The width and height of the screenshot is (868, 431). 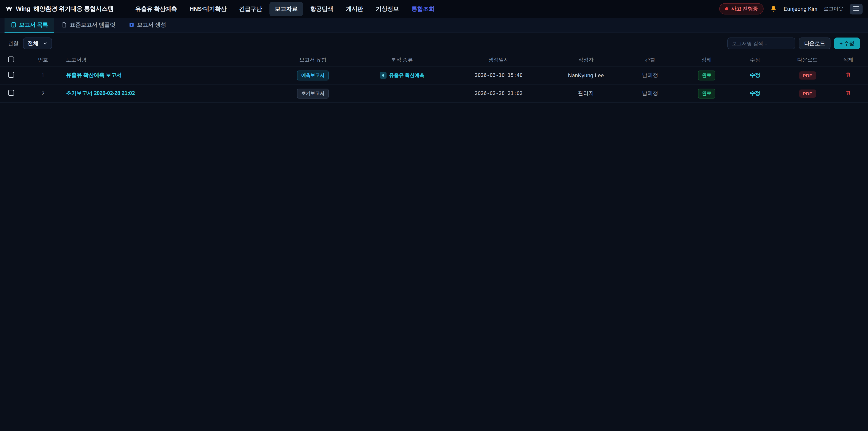 I want to click on header-edit: 수정, so click(x=755, y=60).